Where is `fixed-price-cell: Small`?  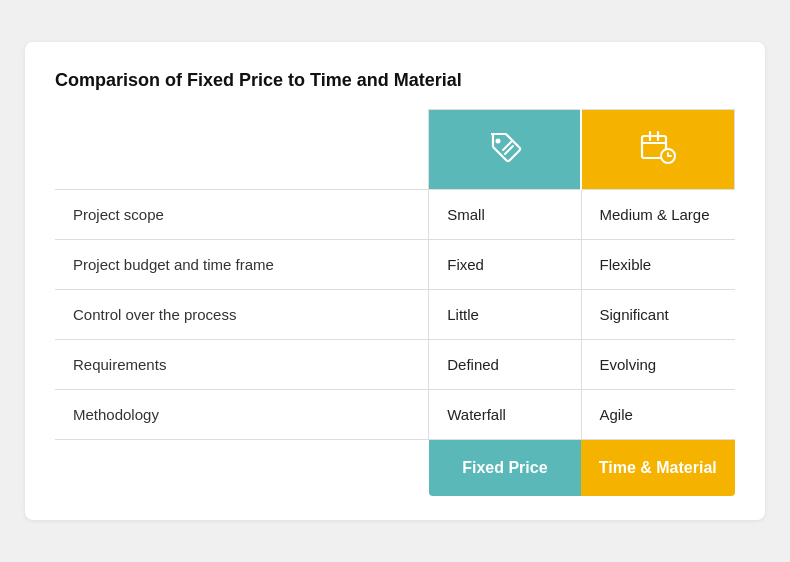
fixed-price-cell: Small is located at coordinates (505, 215).